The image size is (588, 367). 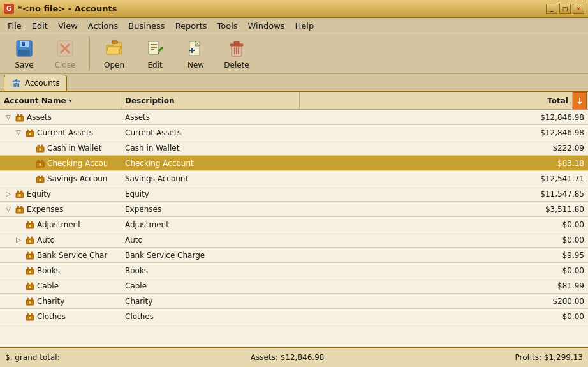 I want to click on menu-reports: Reports, so click(x=191, y=26).